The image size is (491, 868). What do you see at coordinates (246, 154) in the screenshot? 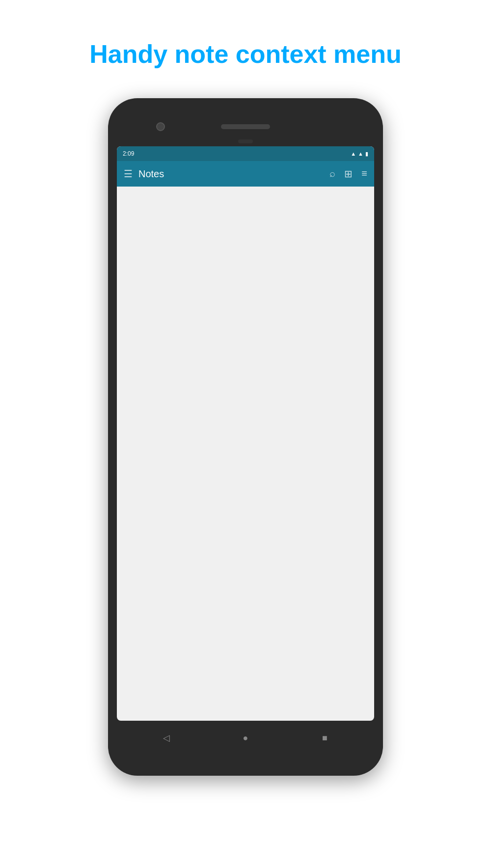
I see `status-bar: 2:09 ▲ ▲ ▮` at bounding box center [246, 154].